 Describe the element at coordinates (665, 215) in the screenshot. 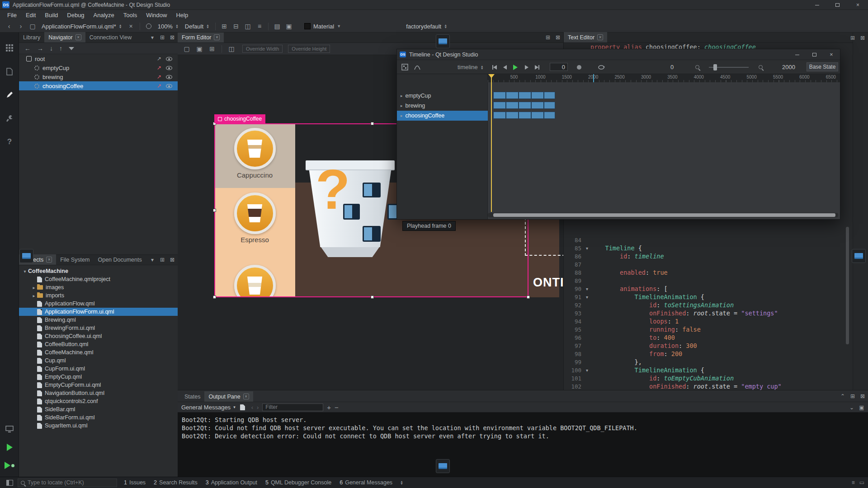

I see `timeline-scrollbar` at that location.